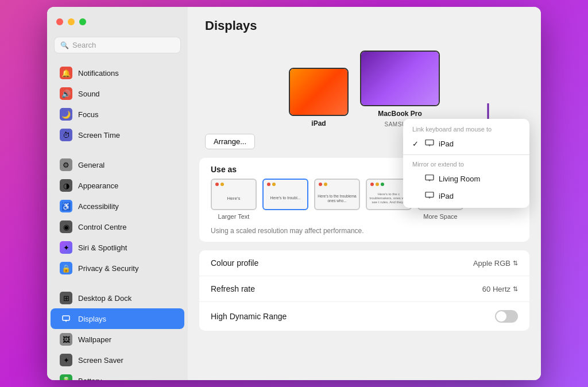 The height and width of the screenshot is (387, 588). I want to click on res-option-2: Here's to troubl..., so click(285, 199).